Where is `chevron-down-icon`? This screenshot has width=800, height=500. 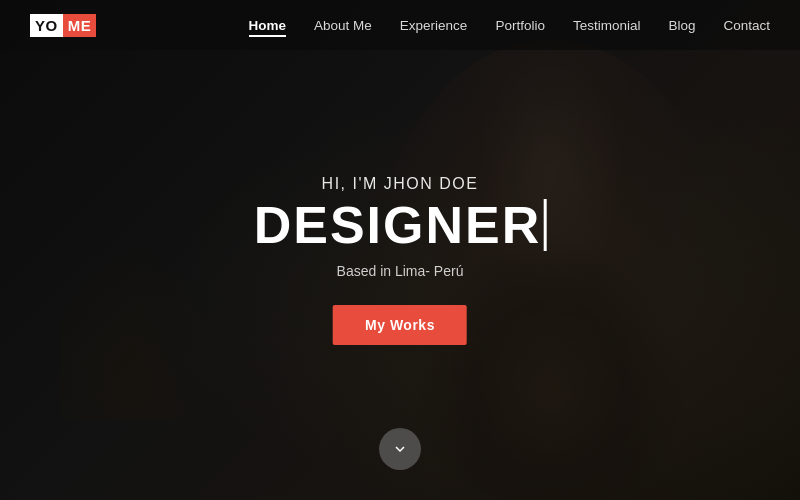 chevron-down-icon is located at coordinates (400, 449).